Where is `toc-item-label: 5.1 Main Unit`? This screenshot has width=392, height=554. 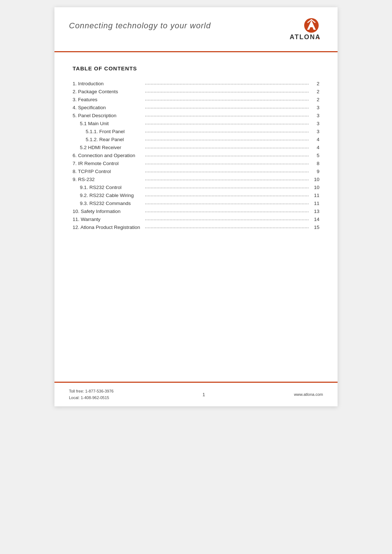 toc-item-label: 5.1 Main Unit is located at coordinates (109, 123).